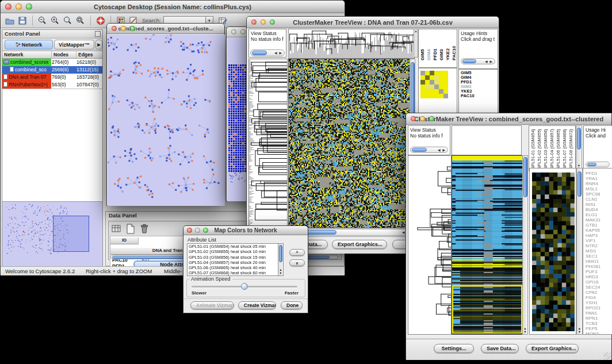 The width and height of the screenshot is (612, 364). I want to click on attribute-list-vscrollbar: ▲▼, so click(281, 260).